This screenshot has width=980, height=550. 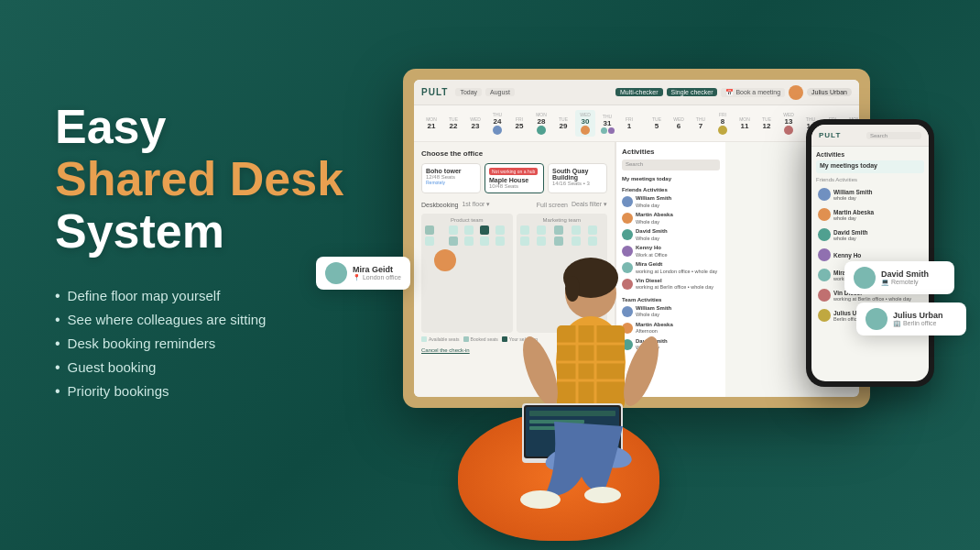 What do you see at coordinates (577, 183) in the screenshot?
I see `office-stats-3: 14/16 Seats • 3` at bounding box center [577, 183].